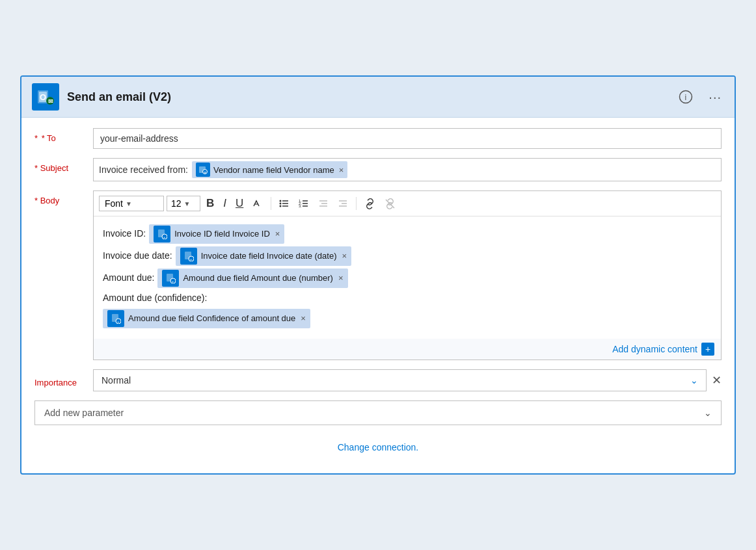 Image resolution: width=756 pixels, height=550 pixels. I want to click on subject-field: Invoice received from: ⊕ Vendor name fie…, so click(407, 170).